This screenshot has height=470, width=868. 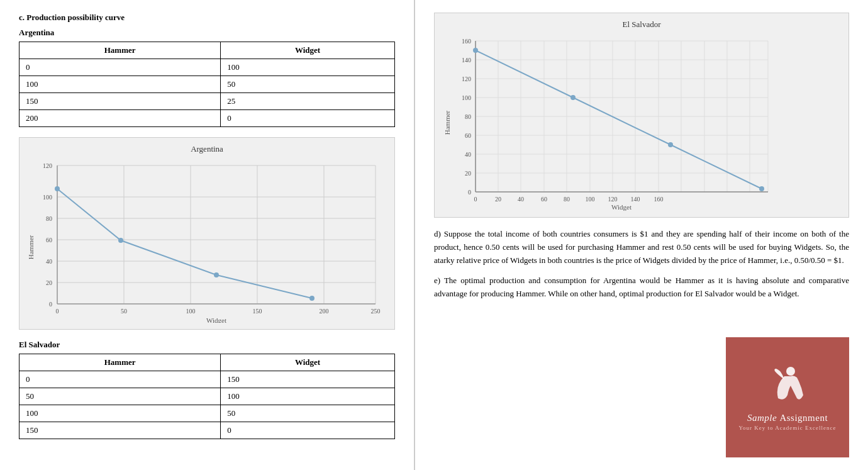 What do you see at coordinates (447, 122) in the screenshot?
I see `svg-text: Hammer` at bounding box center [447, 122].